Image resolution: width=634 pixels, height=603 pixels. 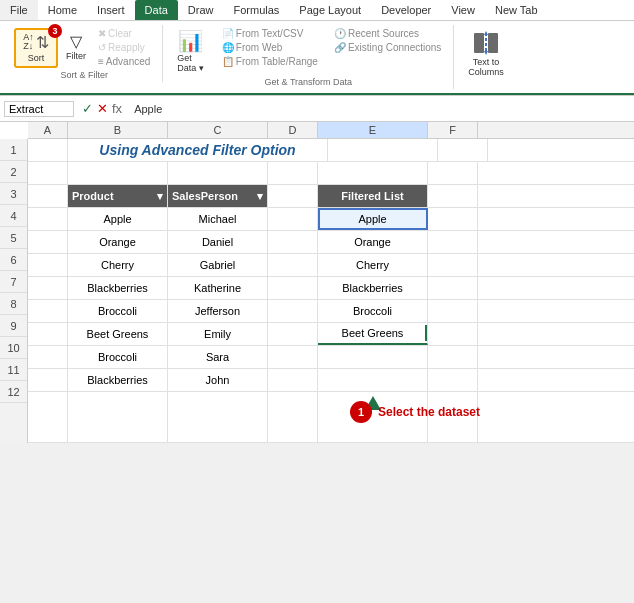 I want to click on cell-f6, so click(x=453, y=265).